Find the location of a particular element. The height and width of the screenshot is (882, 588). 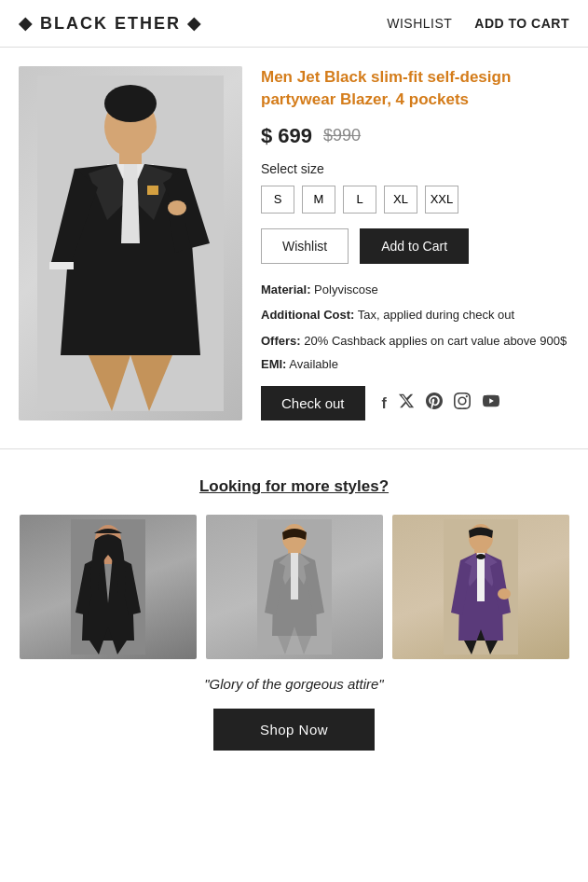

instagram-icon is located at coordinates (462, 403).